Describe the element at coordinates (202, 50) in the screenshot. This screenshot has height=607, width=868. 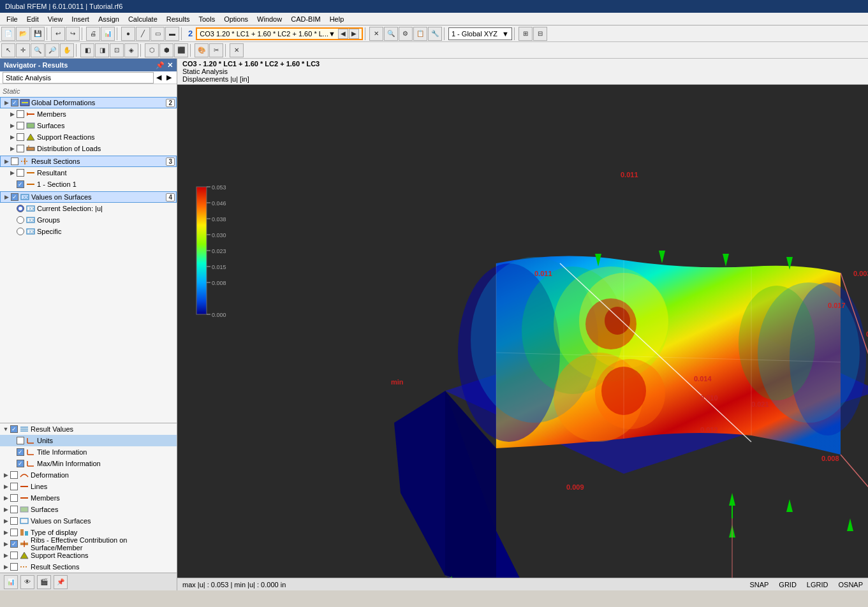
I see `btn-color: 🎨` at that location.